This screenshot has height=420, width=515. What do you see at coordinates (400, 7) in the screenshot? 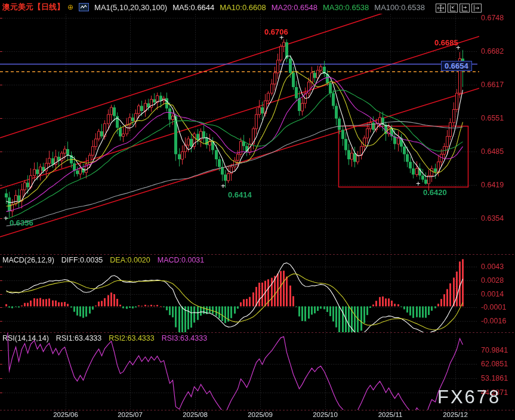
I see `ma100-value: MA100:0.6538` at bounding box center [400, 7].